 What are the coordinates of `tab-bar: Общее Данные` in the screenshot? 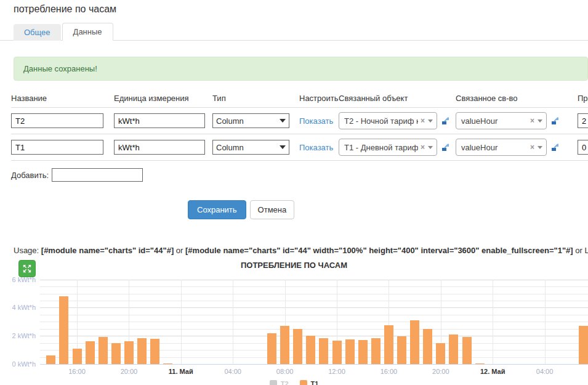 It's located at (294, 31).